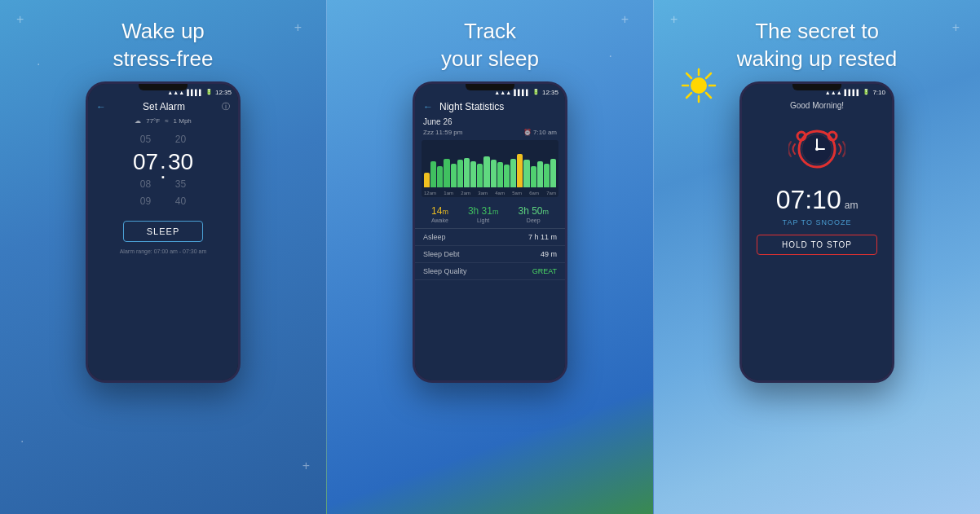 The height and width of the screenshot is (514, 980). Describe the element at coordinates (153, 121) in the screenshot. I see `weather-temp: 77°F` at that location.